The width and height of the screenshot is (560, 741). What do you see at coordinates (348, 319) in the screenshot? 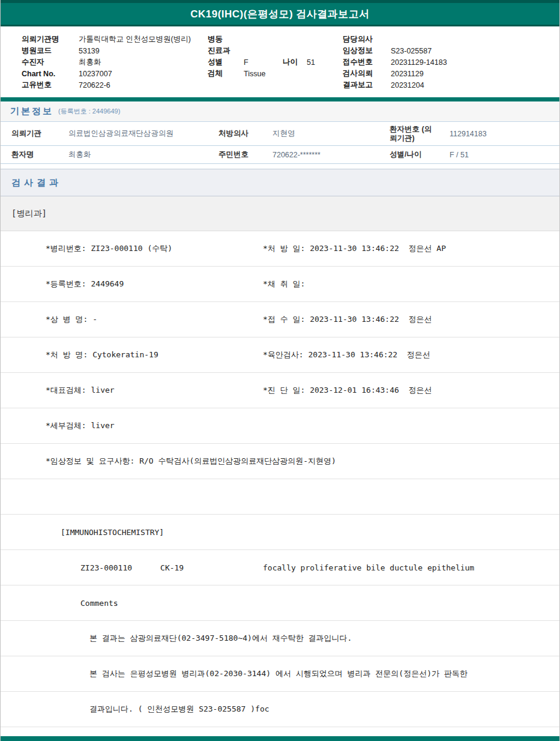
I see `line-right: *접 수 일: 2023-11-30 13:46:22 정은선` at bounding box center [348, 319].